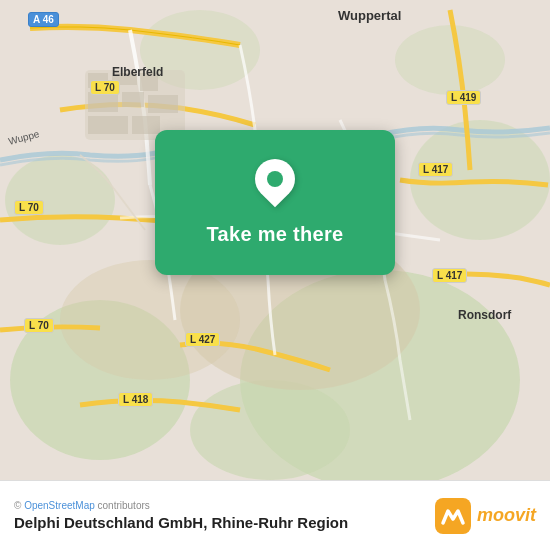 This screenshot has height=550, width=550. What do you see at coordinates (464, 98) in the screenshot?
I see `road-label-l419: L 419` at bounding box center [464, 98].